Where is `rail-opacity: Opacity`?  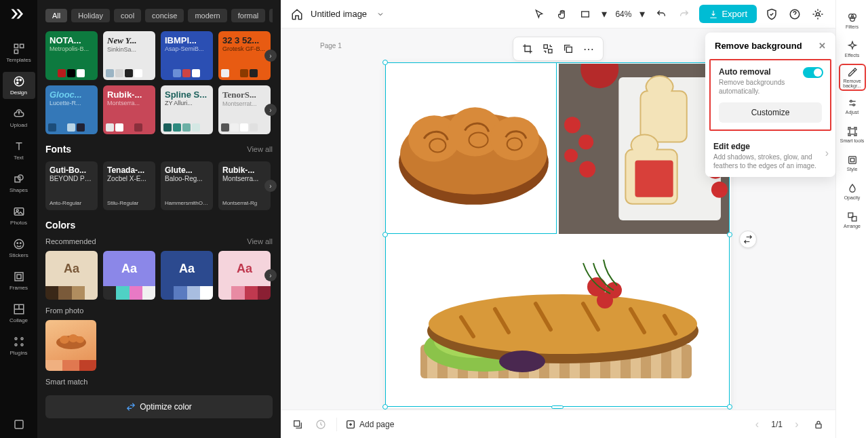 rail-opacity: Opacity is located at coordinates (852, 191).